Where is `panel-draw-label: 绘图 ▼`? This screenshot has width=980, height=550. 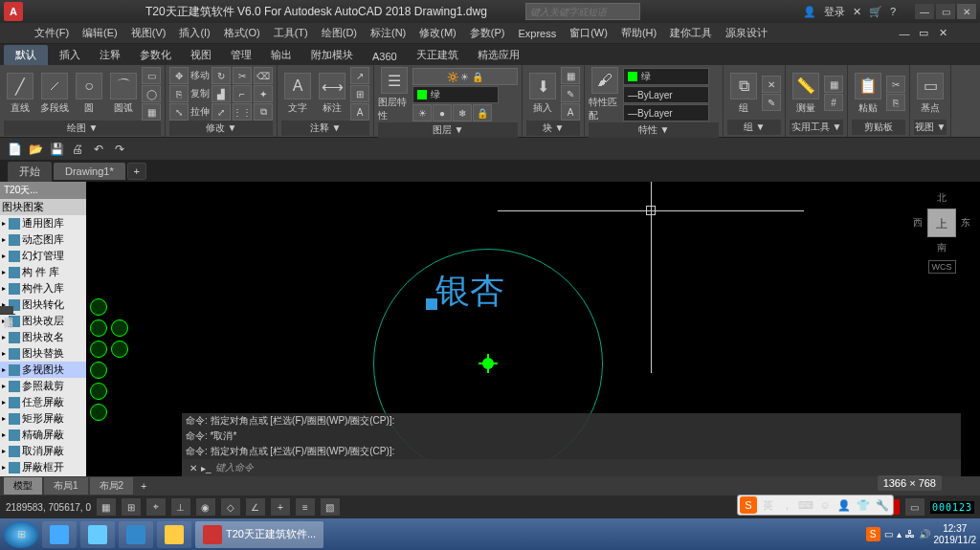 panel-draw-label: 绘图 ▼ is located at coordinates (82, 128).